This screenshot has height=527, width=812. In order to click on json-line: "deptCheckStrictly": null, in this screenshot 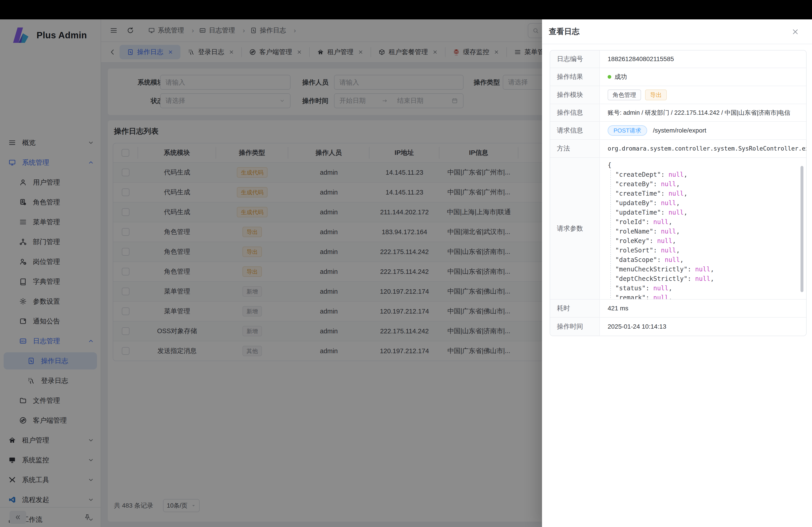, I will do `click(704, 279)`.